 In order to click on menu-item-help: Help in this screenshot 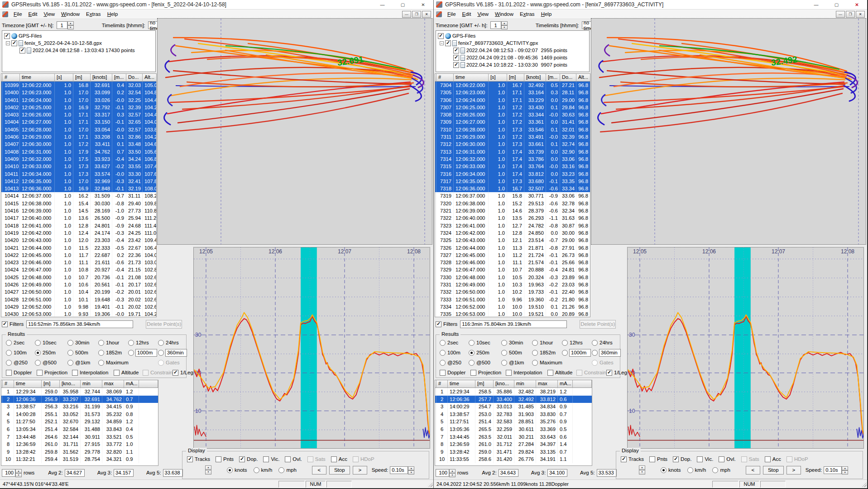, I will do `click(547, 14)`.